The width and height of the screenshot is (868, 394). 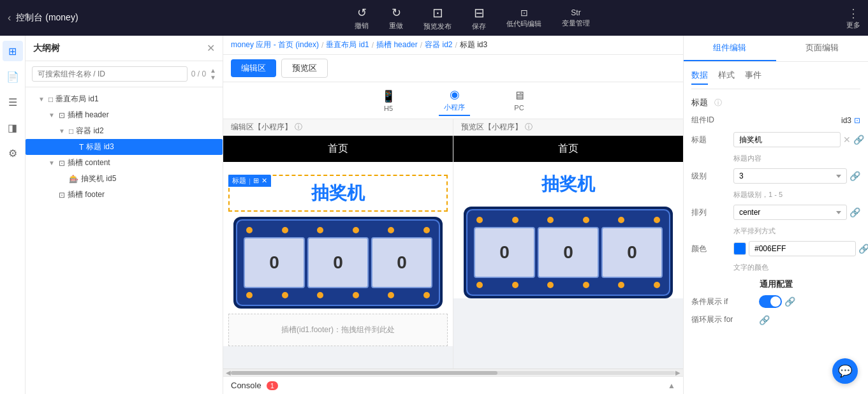 What do you see at coordinates (576, 18) in the screenshot?
I see `variables-button: Str 变量管理` at bounding box center [576, 18].